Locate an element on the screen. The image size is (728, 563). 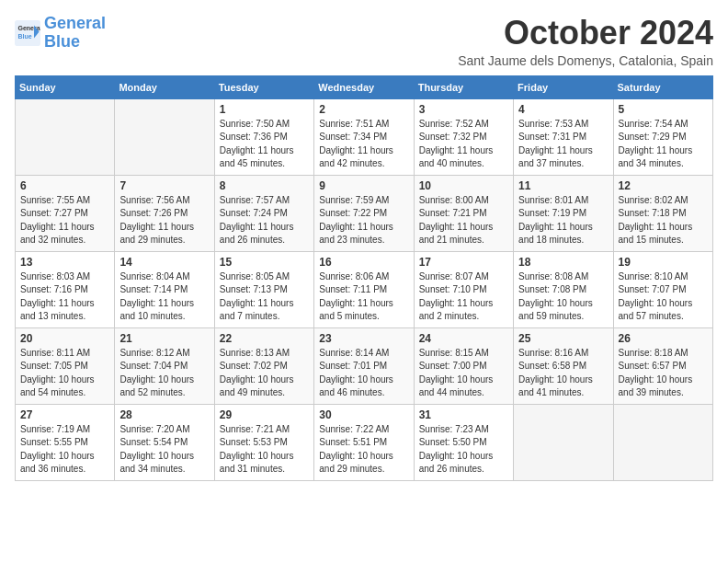
day-number: 27 is located at coordinates (64, 415).